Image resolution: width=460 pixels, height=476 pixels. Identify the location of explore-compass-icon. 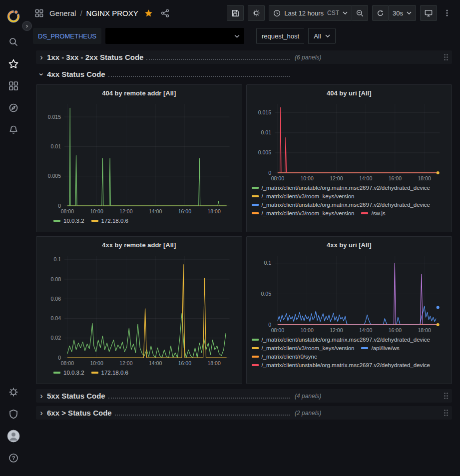
(13, 108).